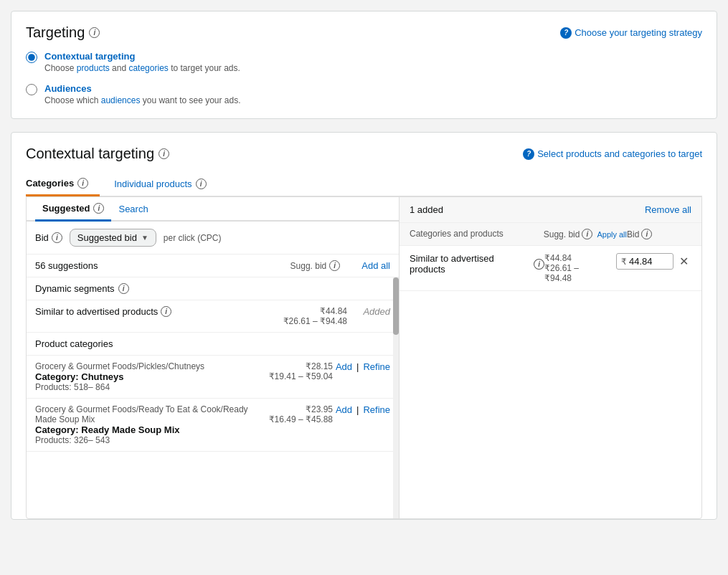 This screenshot has width=728, height=575. Describe the element at coordinates (613, 154) in the screenshot. I see `contextual-targeting-help-link: ? Select products and categories to targ…` at that location.